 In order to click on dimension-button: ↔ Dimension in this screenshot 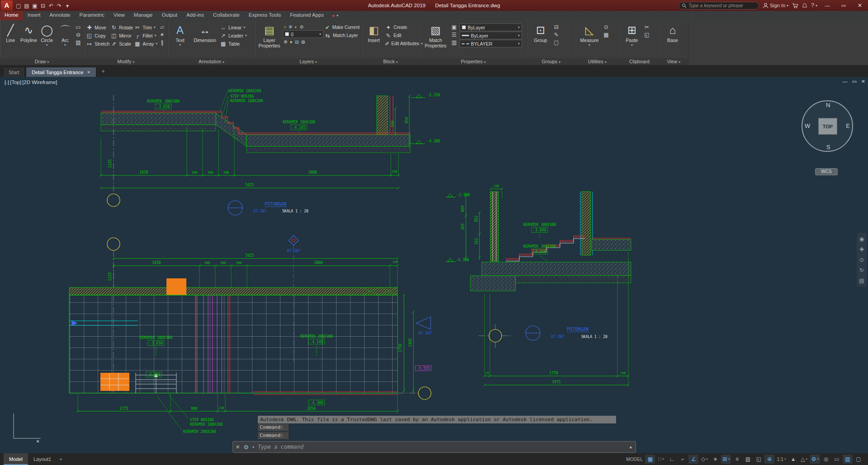, I will do `click(205, 40)`.